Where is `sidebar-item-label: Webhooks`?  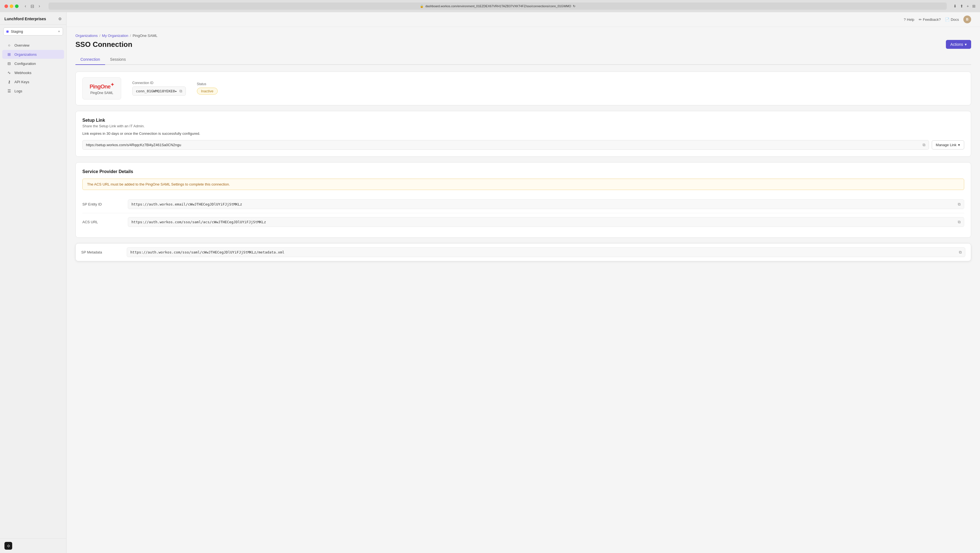
sidebar-item-label: Webhooks is located at coordinates (23, 73).